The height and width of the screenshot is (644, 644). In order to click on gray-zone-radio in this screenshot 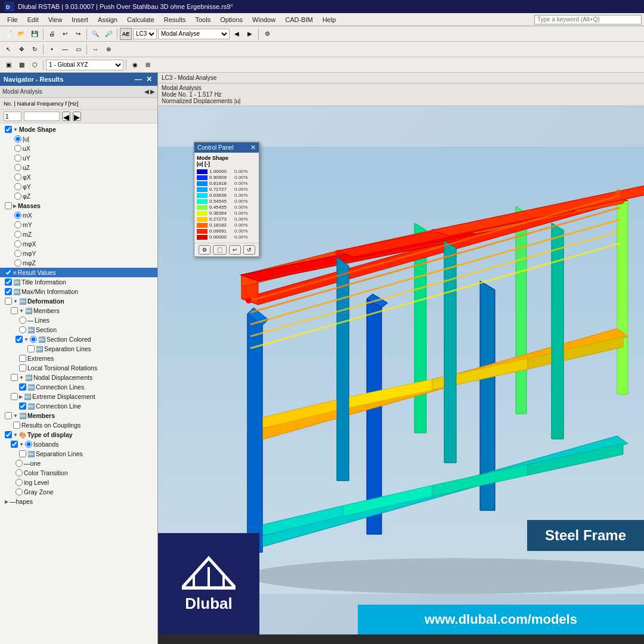, I will do `click(19, 492)`.